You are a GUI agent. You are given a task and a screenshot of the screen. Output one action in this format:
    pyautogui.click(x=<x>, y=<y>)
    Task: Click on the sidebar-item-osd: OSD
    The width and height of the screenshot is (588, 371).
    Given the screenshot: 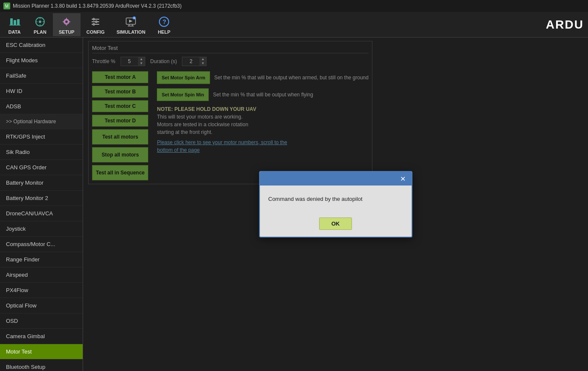 What is the action you would take?
    pyautogui.click(x=41, y=321)
    